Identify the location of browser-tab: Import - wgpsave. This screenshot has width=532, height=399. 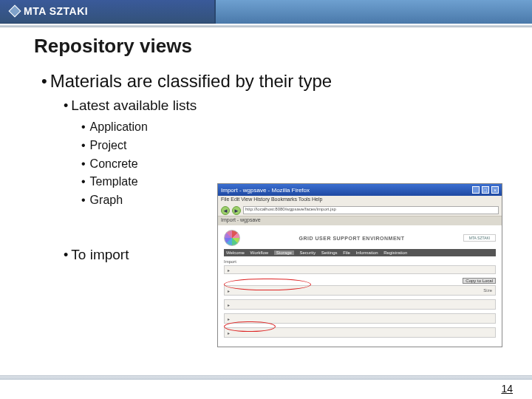
(360, 221).